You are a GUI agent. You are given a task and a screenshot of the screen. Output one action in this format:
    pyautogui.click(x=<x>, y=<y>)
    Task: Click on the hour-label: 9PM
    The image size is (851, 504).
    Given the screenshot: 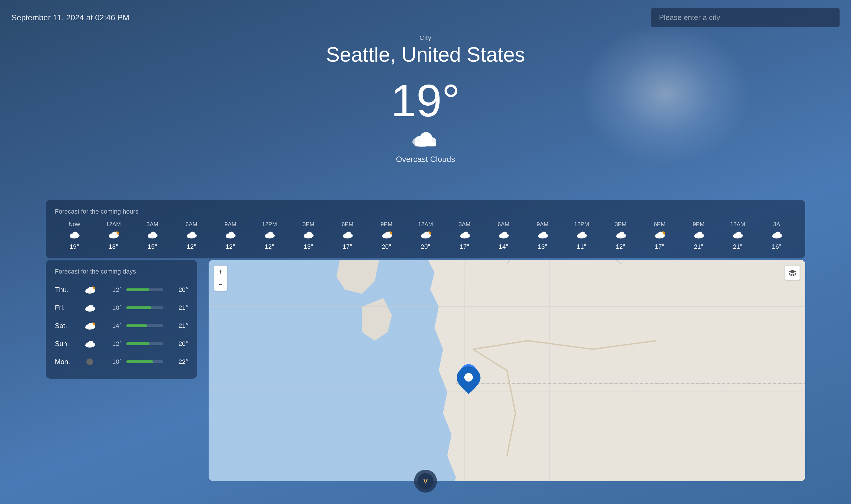 What is the action you would take?
    pyautogui.click(x=386, y=224)
    